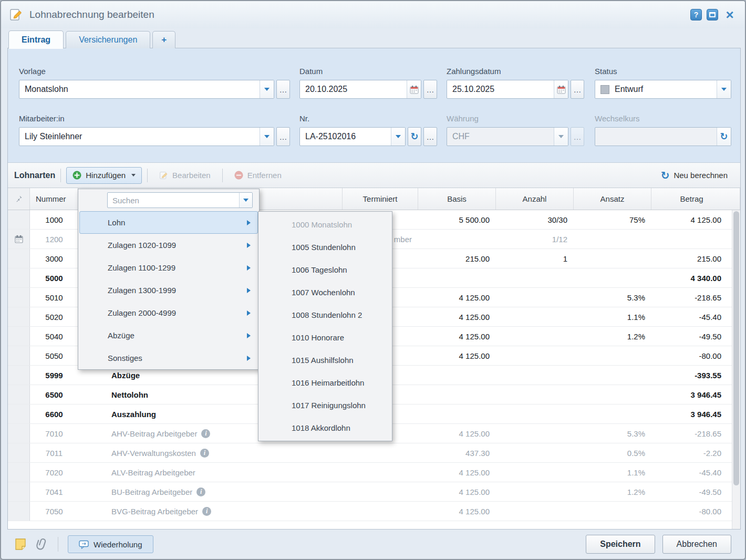 Image resolution: width=746 pixels, height=560 pixels. What do you see at coordinates (398, 137) in the screenshot?
I see `nr-dropdown-trigger` at bounding box center [398, 137].